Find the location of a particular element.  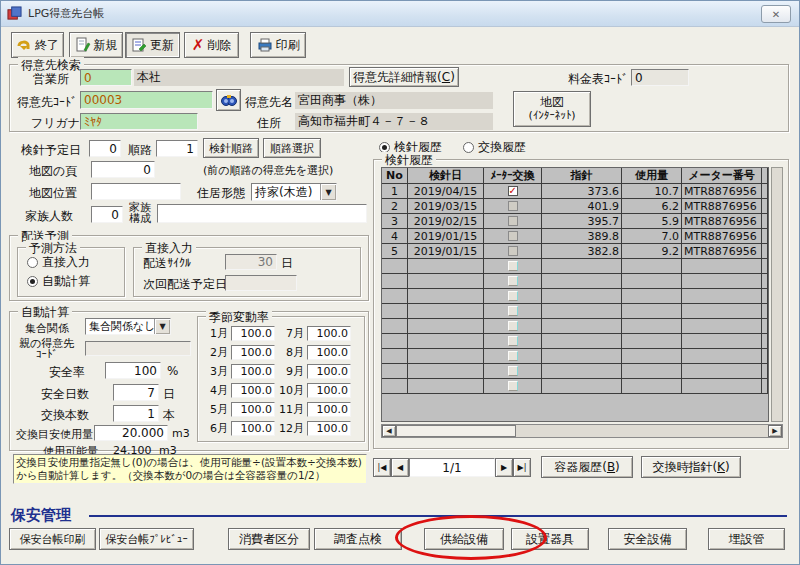

exchange-reading-button: 交換時指針(K) is located at coordinates (691, 467).